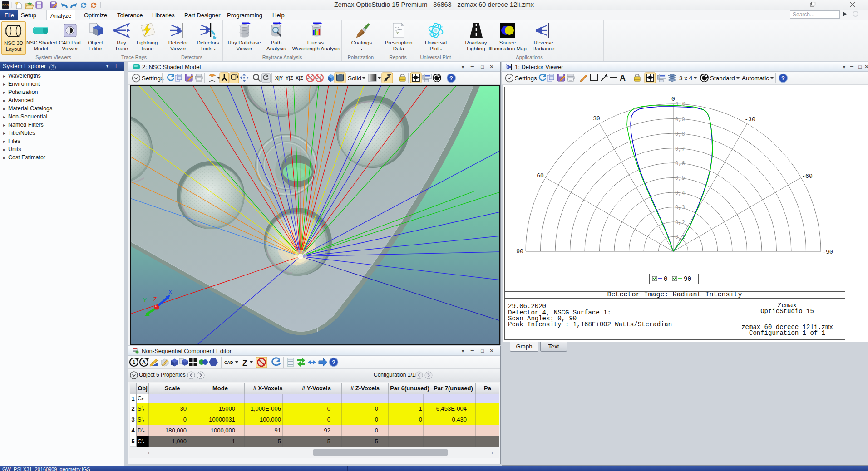 This screenshot has width=868, height=471. What do you see at coordinates (680, 178) in the screenshot?
I see `svg-text: 0,5` at bounding box center [680, 178].